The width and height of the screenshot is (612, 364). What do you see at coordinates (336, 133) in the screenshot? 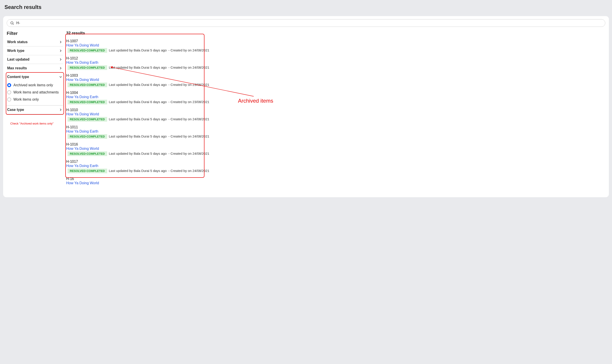
I see `result-item: H-1011How Ya Doing EarthRESOLVED-COMPLET…` at bounding box center [336, 133].